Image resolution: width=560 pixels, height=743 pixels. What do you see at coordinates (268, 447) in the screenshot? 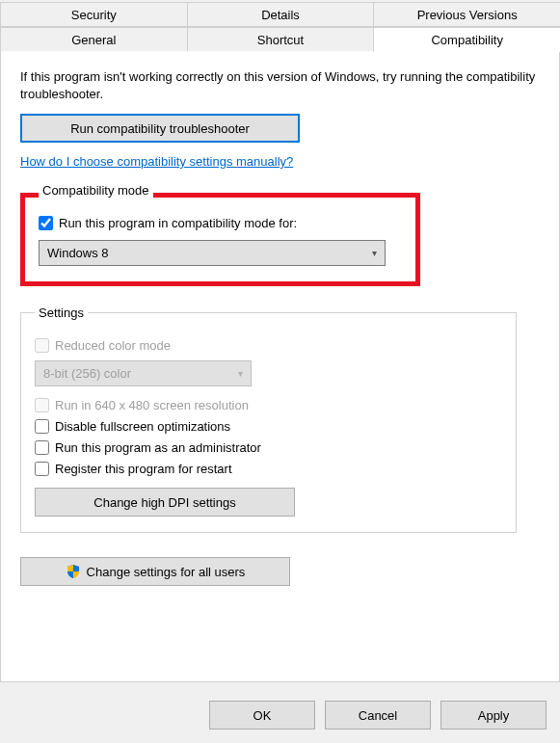
I see `run-admin-row: Run this program as an administrator` at bounding box center [268, 447].